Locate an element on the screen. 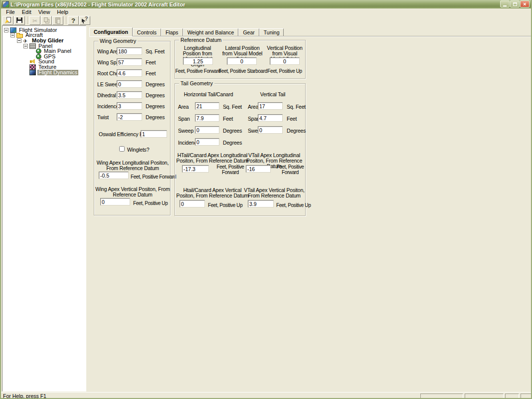  minimize-icon is located at coordinates (505, 6).